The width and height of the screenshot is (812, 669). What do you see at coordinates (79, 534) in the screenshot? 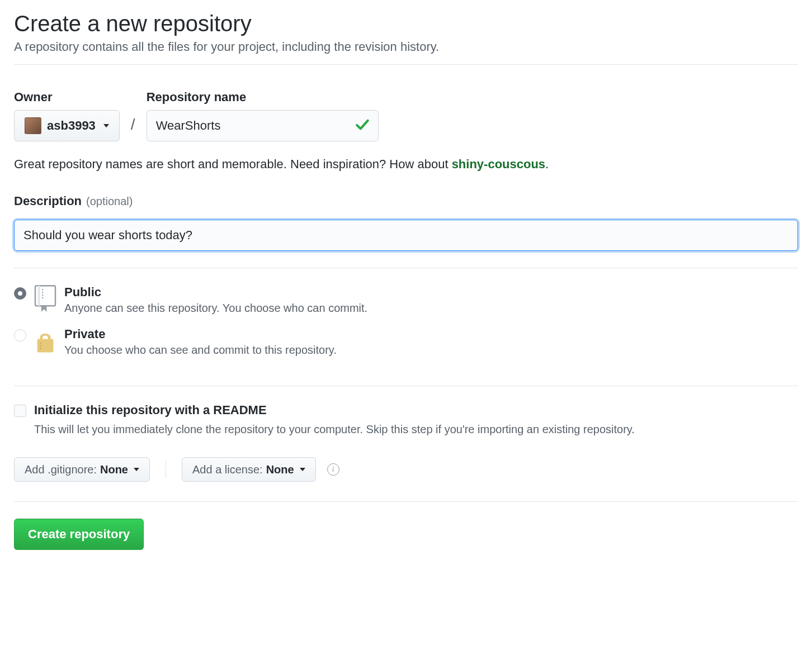
I see `create-repository-button: Create repository` at bounding box center [79, 534].